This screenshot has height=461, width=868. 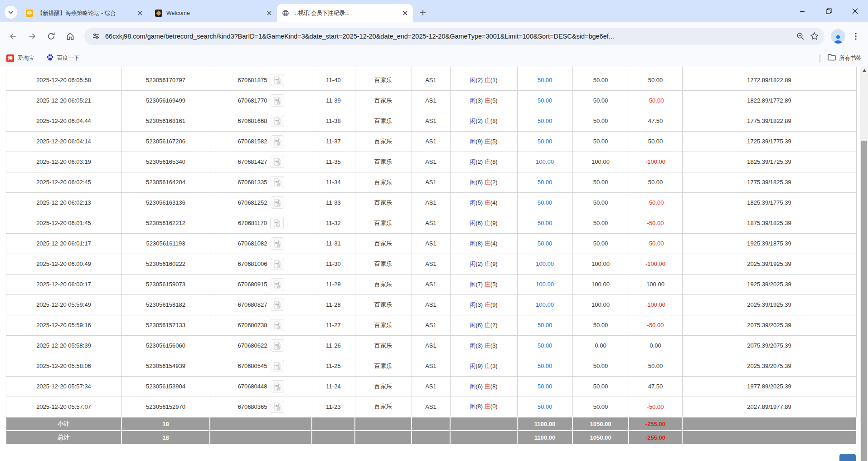 I want to click on bookmark-taobao: 淘 爱淘宝, so click(x=20, y=58).